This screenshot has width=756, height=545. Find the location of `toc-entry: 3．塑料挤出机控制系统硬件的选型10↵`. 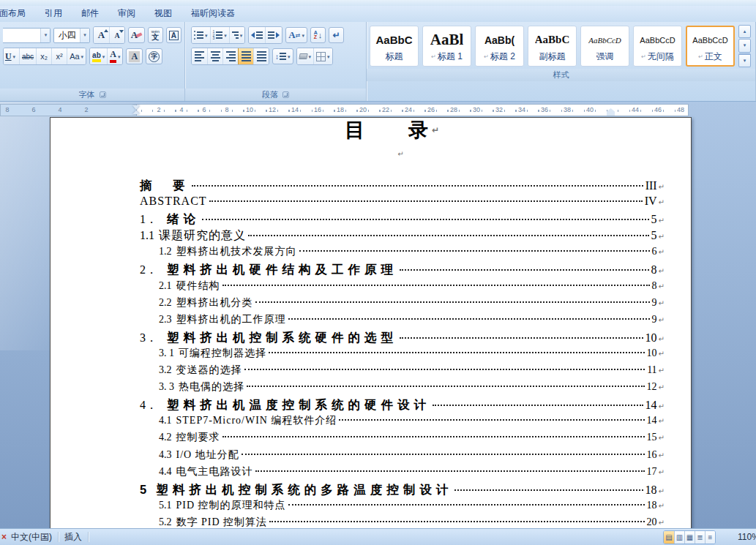

toc-entry: 3．塑料挤出机控制系统硬件的选型10↵ is located at coordinates (403, 338).